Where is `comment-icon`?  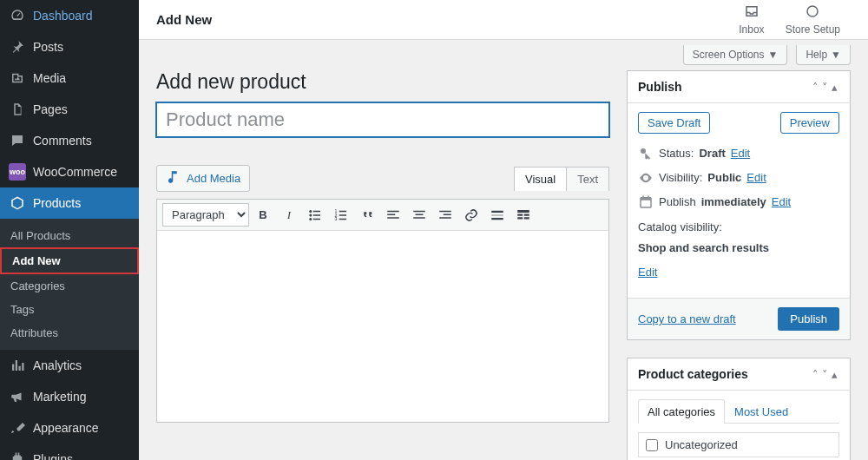 comment-icon is located at coordinates (17, 141).